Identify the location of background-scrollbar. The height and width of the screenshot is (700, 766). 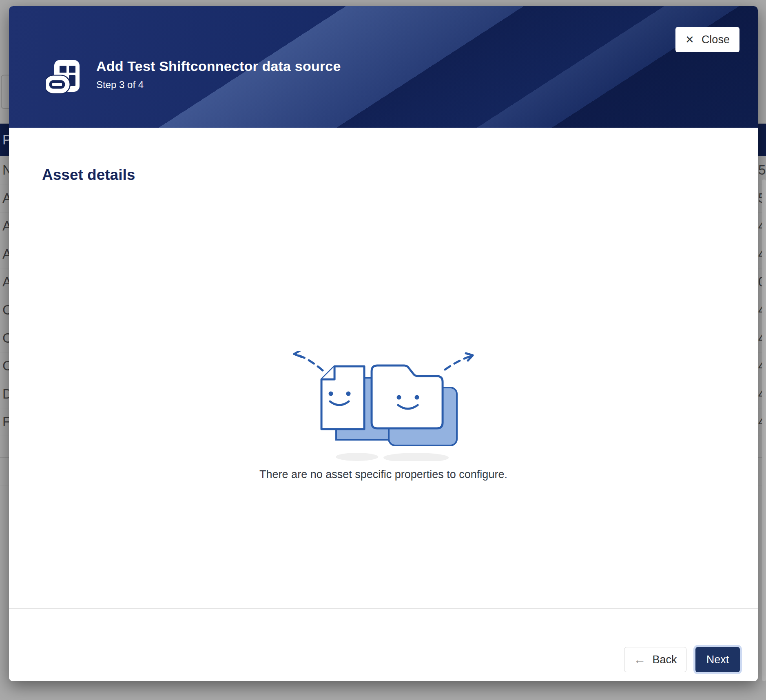
(764, 430).